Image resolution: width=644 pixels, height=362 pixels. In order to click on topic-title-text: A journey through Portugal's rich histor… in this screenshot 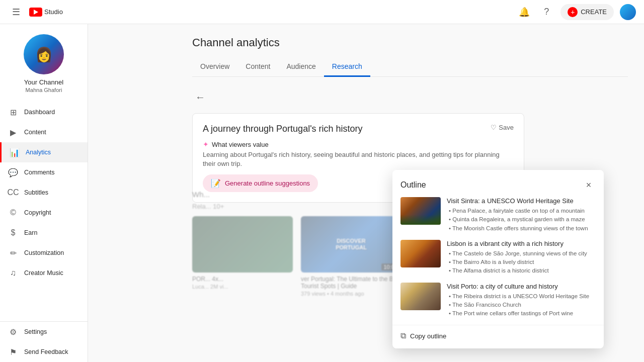, I will do `click(283, 129)`.